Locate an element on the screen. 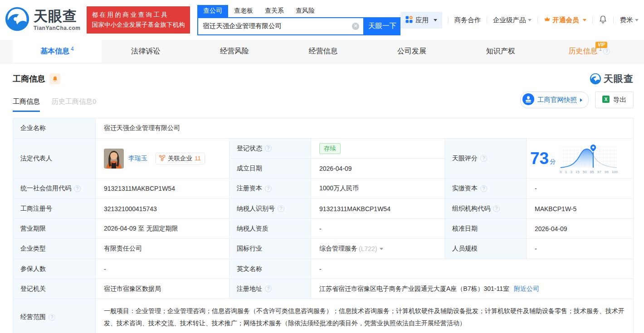  tab-history-info: VIP 历史信息 1 ? is located at coordinates (589, 52).